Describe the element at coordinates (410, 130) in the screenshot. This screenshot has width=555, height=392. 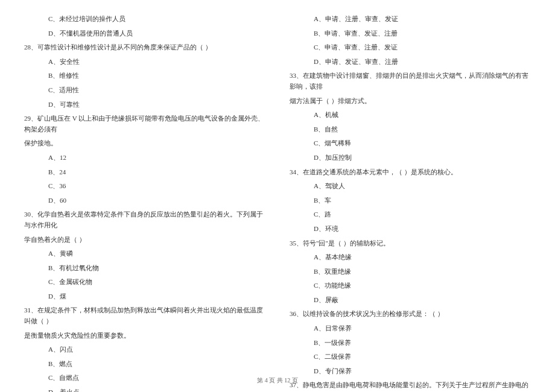
I see `q33-option-b: B、自然` at that location.